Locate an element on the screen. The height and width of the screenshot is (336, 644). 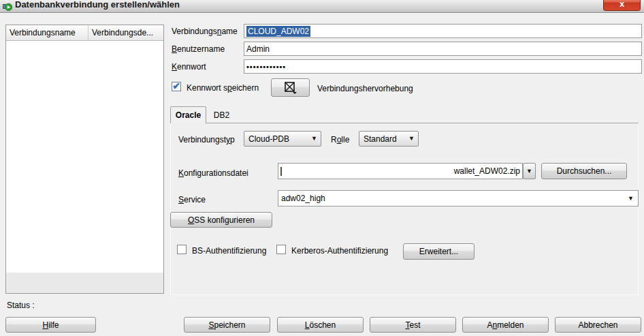
label-mnemonic: S is located at coordinates (181, 200).